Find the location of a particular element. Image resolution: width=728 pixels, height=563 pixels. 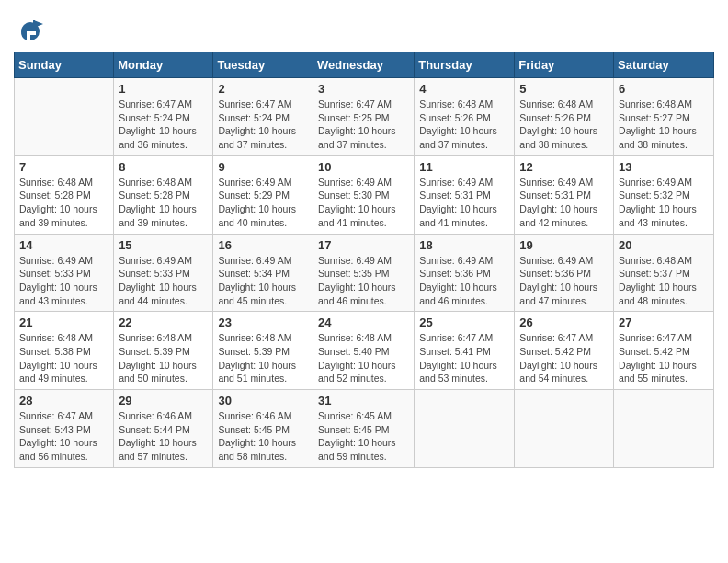

day-info: Sunrise: 6:49 AM Sunset: 5:32 PM Dayligh… is located at coordinates (664, 202).